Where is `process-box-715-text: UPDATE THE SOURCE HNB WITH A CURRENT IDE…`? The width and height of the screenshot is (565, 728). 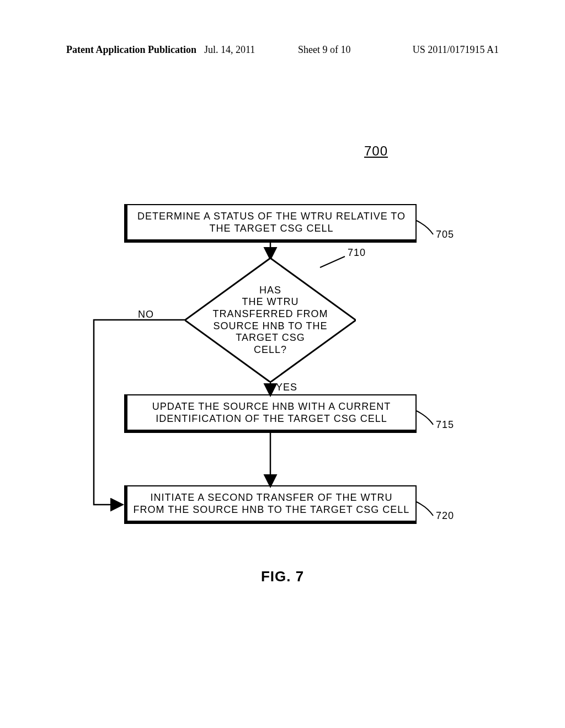
process-box-715-text: UPDATE THE SOURCE HNB WITH A CURRENT IDE… is located at coordinates (271, 413).